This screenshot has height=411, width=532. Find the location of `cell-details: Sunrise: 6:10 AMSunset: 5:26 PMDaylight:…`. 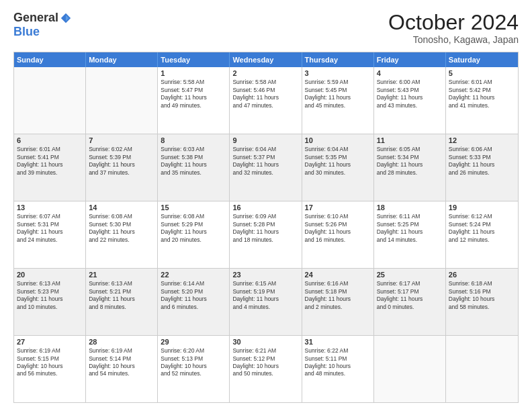

cell-details: Sunrise: 6:10 AMSunset: 5:26 PMDaylight:… is located at coordinates (338, 228).